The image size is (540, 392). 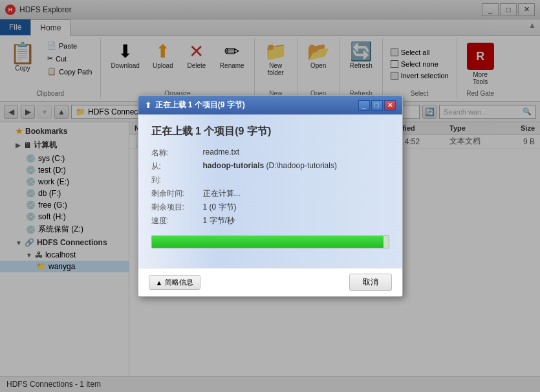 What do you see at coordinates (159, 283) in the screenshot?
I see `detail-chevron-icon: ▲` at bounding box center [159, 283].